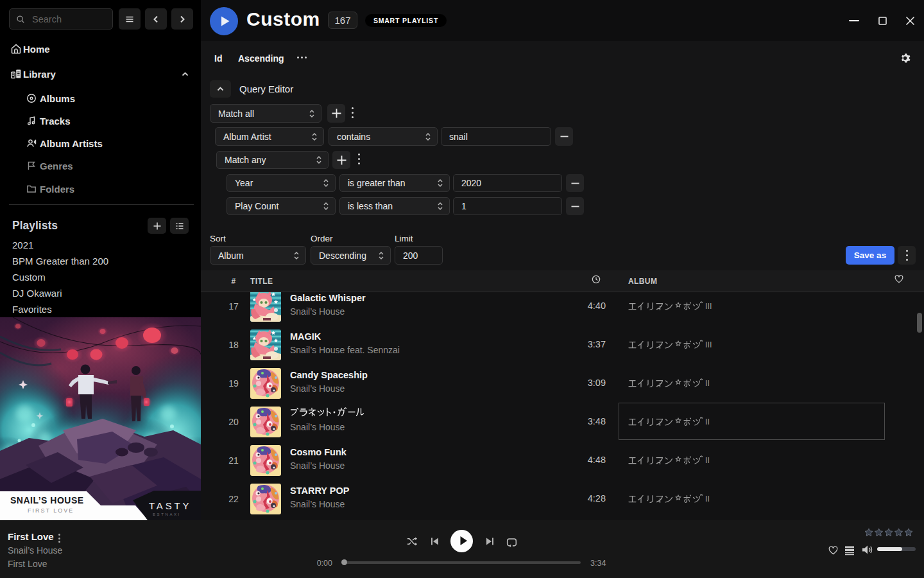 Image resolution: width=924 pixels, height=578 pixels. Describe the element at coordinates (167, 514) in the screenshot. I see `svg-text: ESTNAXI` at that location.